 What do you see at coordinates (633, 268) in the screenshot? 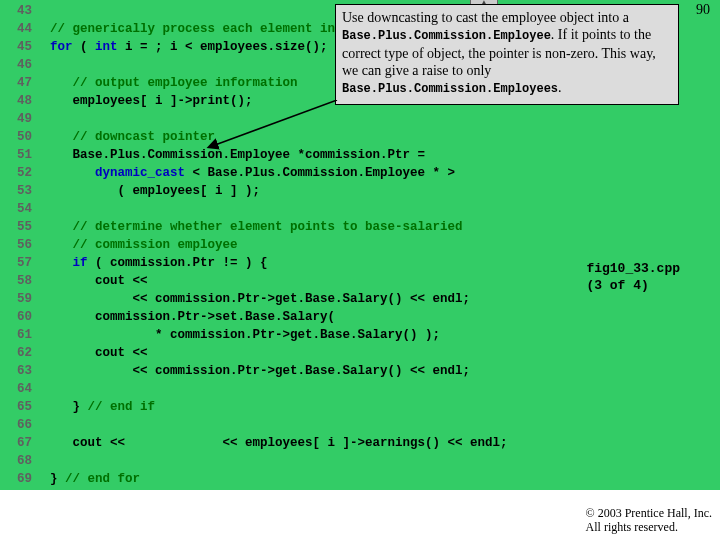
I see `figure-filename: fig10_33.cpp` at bounding box center [633, 268].